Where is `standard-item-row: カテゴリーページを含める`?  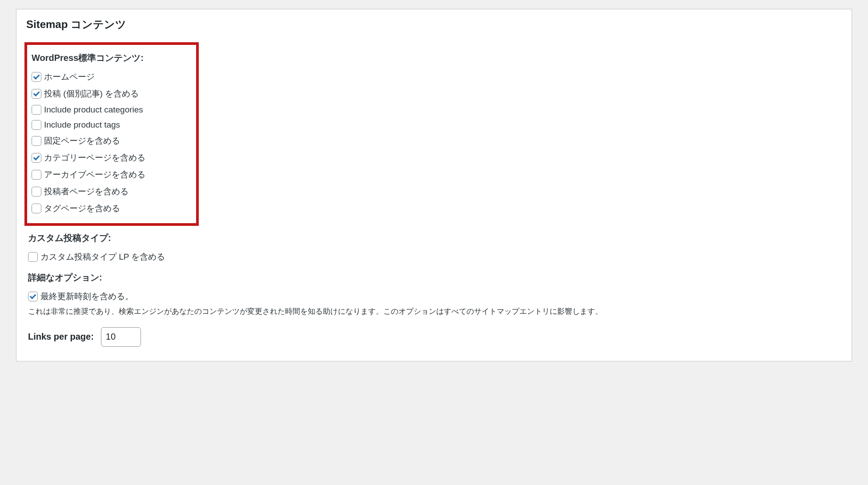
standard-item-row: カテゴリーページを含める is located at coordinates (112, 158).